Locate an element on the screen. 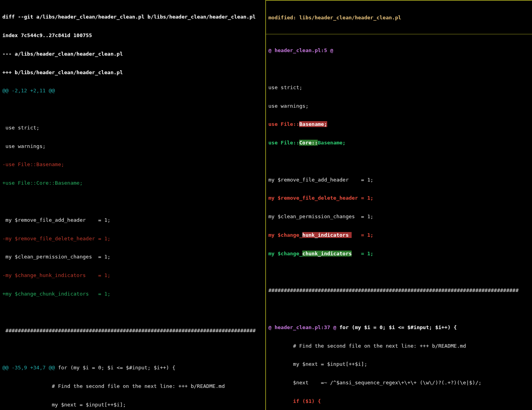 The height and width of the screenshot is (410, 532). diff-index: index 7c544c9..27c841d 100755 is located at coordinates (133, 36).